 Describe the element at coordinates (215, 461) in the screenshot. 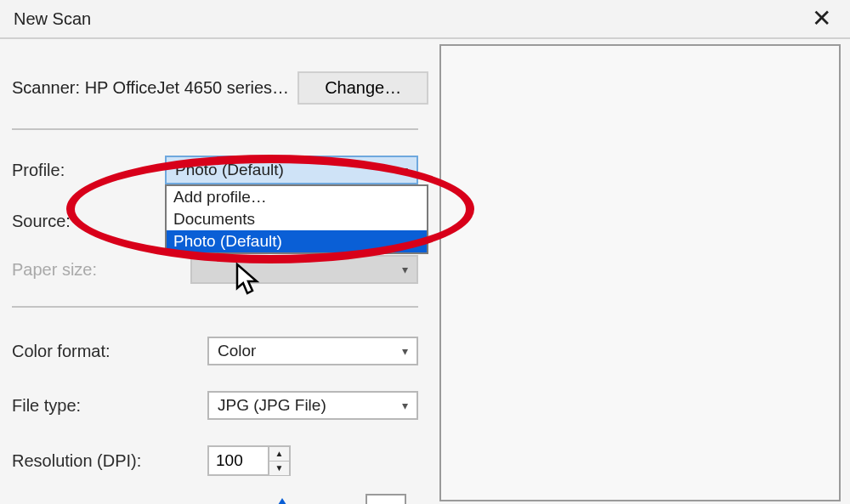

I see `resolution-row: Resolution (DPI): ▲ ▼` at that location.